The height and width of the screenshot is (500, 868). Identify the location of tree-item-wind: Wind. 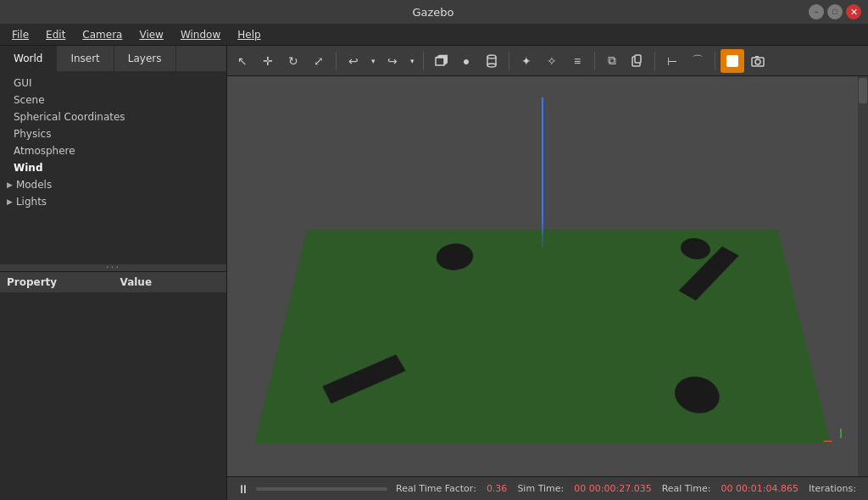
(114, 168).